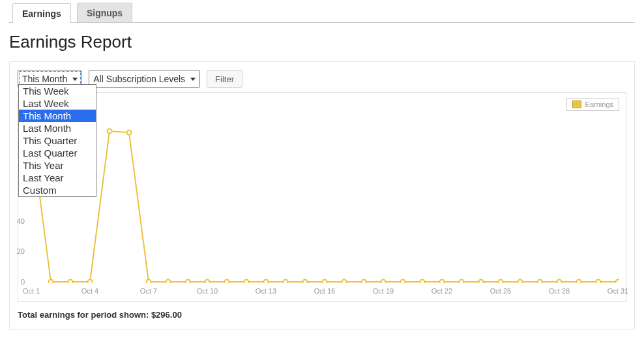  I want to click on date-range-option: Last Week, so click(57, 103).